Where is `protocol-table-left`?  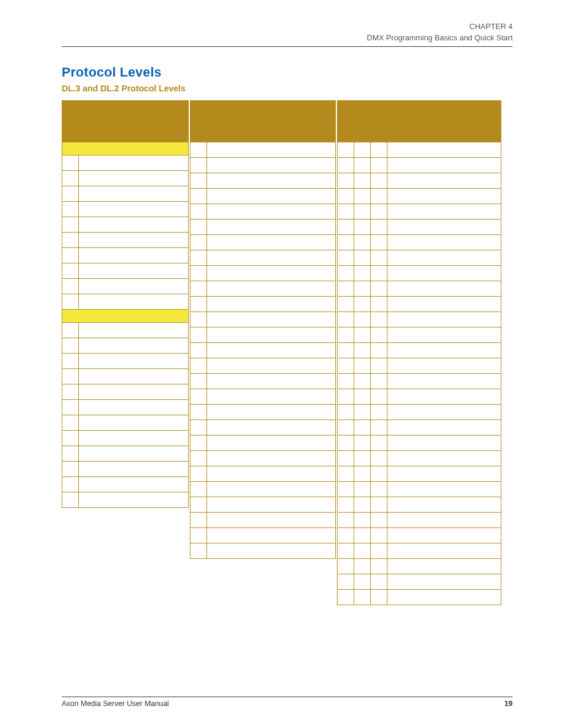
protocol-table-left is located at coordinates (125, 304).